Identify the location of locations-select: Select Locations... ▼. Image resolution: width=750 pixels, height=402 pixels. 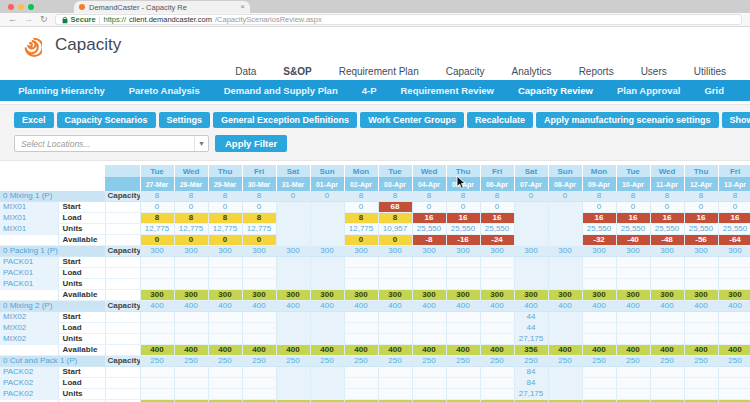
(112, 144).